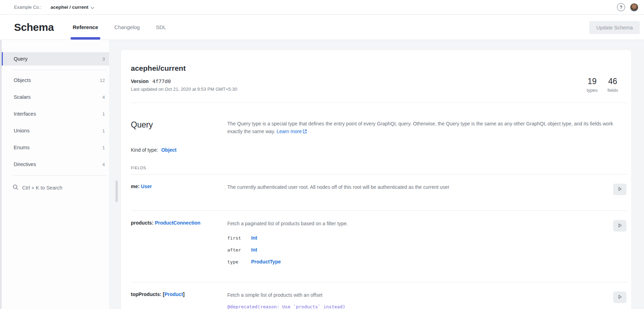 This screenshot has height=309, width=644. What do you see at coordinates (184, 294) in the screenshot?
I see `field-name-suffix: ]` at bounding box center [184, 294].